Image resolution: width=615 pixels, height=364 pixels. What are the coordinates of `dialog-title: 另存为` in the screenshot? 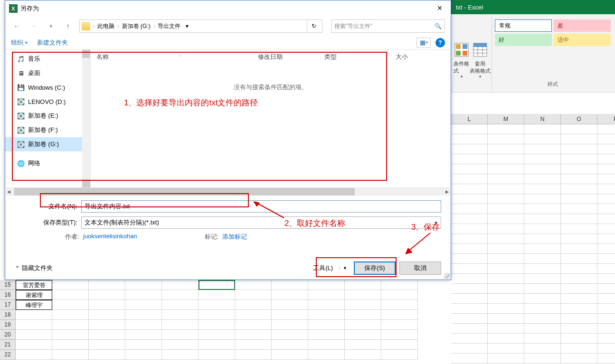 It's located at (29, 9).